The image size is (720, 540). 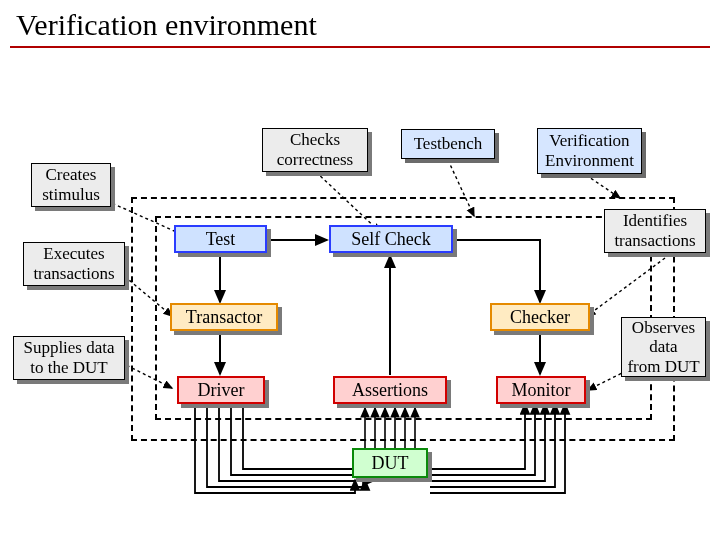 What do you see at coordinates (655, 231) in the screenshot?
I see `legend-identifies-transactions: Identifies transactions` at bounding box center [655, 231].